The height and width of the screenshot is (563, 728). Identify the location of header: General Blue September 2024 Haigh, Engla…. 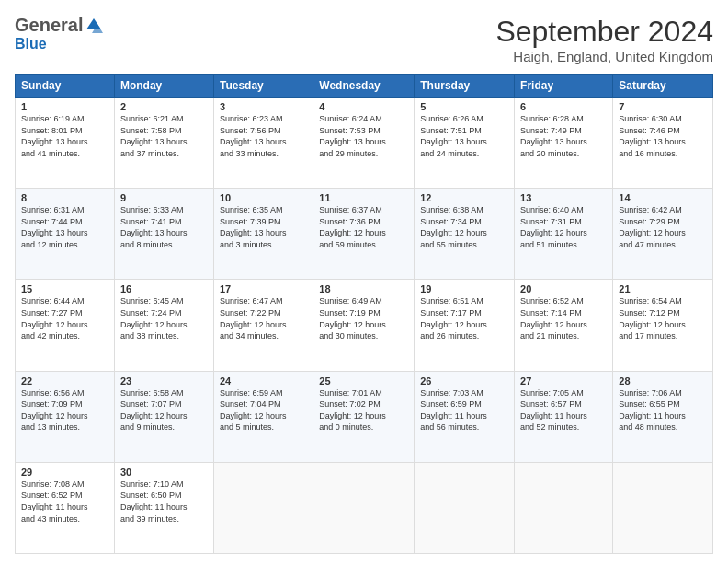
(364, 40).